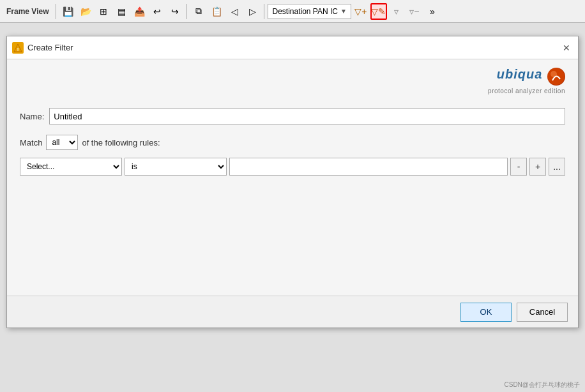 The height and width of the screenshot is (392, 585). I want to click on filter-edit-btn: ▽✎, so click(379, 11).